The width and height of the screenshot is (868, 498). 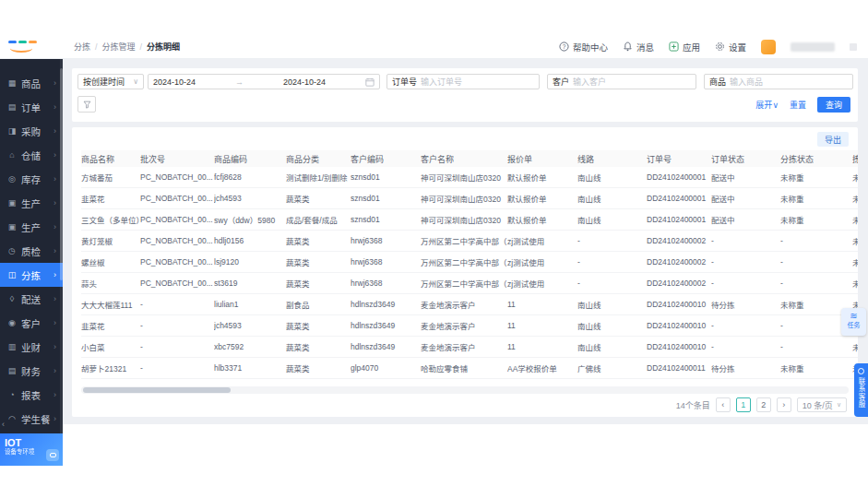 What do you see at coordinates (743, 405) in the screenshot?
I see `page-button-1: 1` at bounding box center [743, 405].